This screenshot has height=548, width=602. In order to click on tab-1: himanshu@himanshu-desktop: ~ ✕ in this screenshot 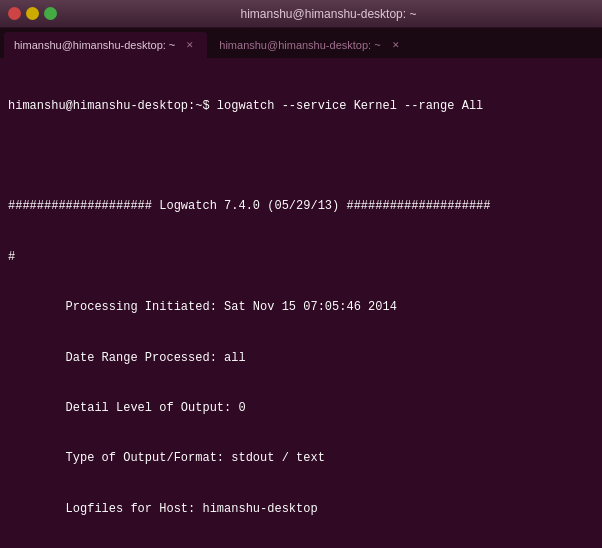, I will do `click(106, 45)`.